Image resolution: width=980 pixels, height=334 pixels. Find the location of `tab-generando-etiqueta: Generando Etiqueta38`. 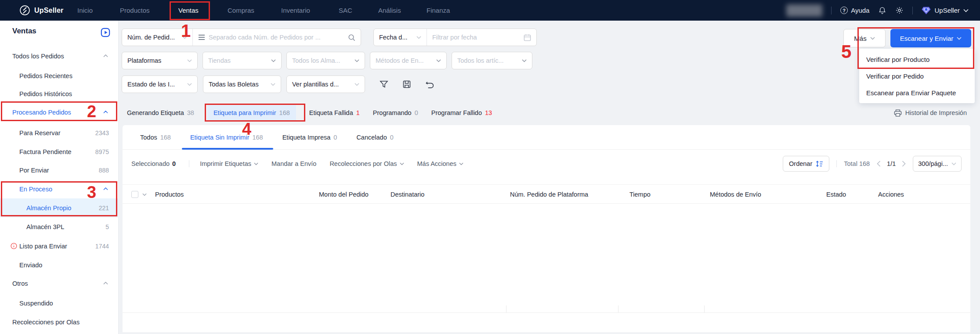

tab-generando-etiqueta: Generando Etiqueta38 is located at coordinates (161, 113).